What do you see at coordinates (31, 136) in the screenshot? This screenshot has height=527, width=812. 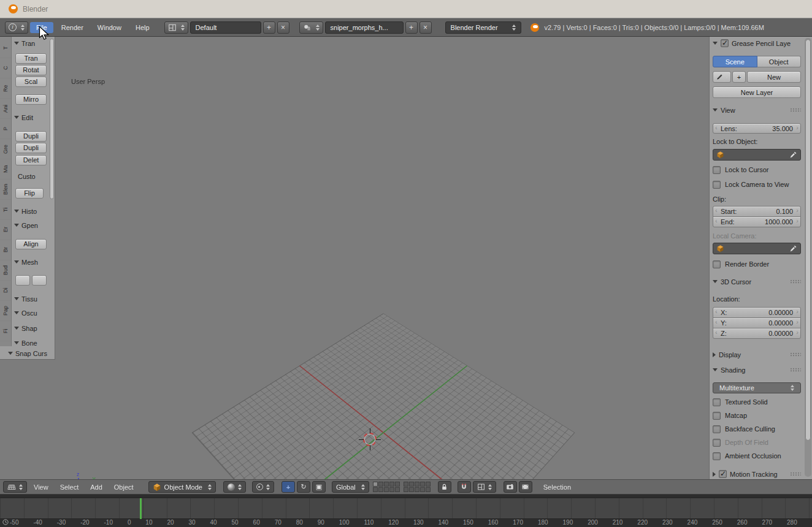 I see `duplicate-button: Dupli` at bounding box center [31, 136].